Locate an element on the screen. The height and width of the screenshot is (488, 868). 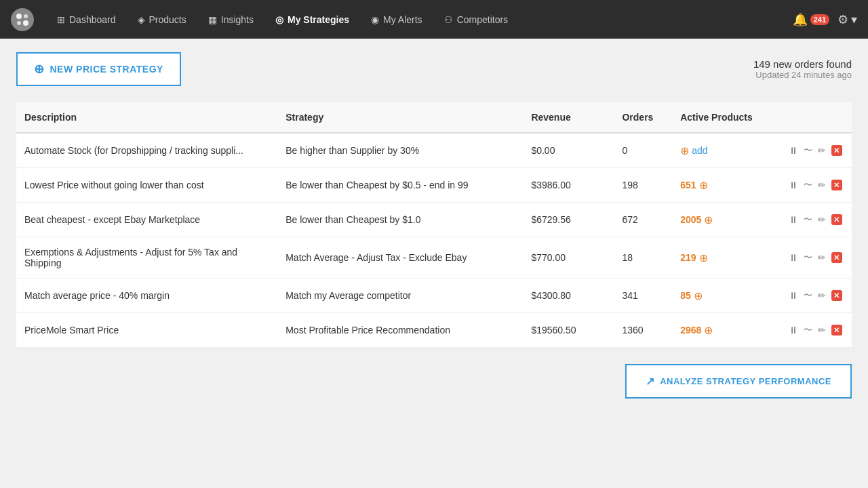
table-header: Description Strategy Revenue Orders Acti… is located at coordinates (434, 118).